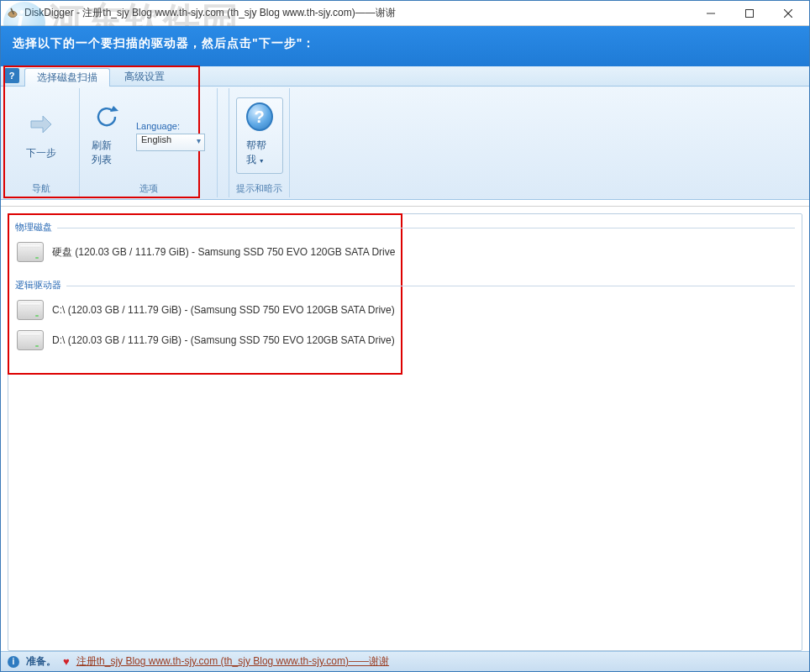 The height and width of the screenshot is (672, 810). What do you see at coordinates (40, 188) in the screenshot?
I see `group-label-nav: 导航` at bounding box center [40, 188].